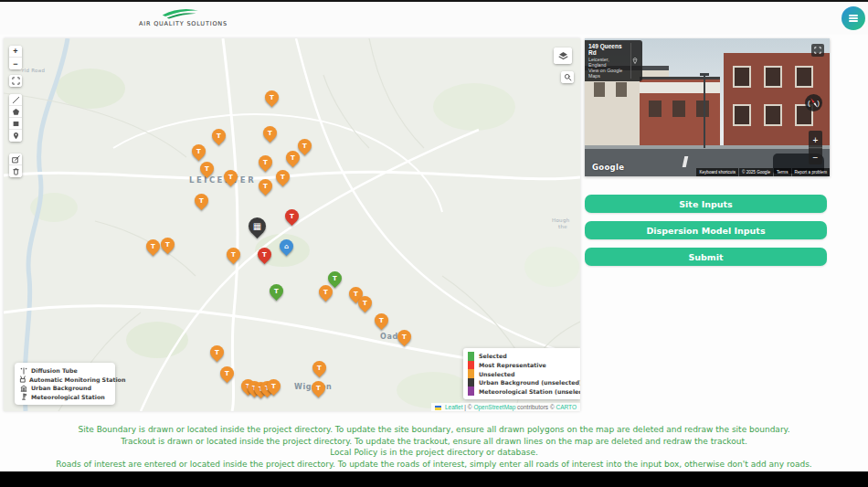  I want to click on hamburger-icon, so click(853, 18).